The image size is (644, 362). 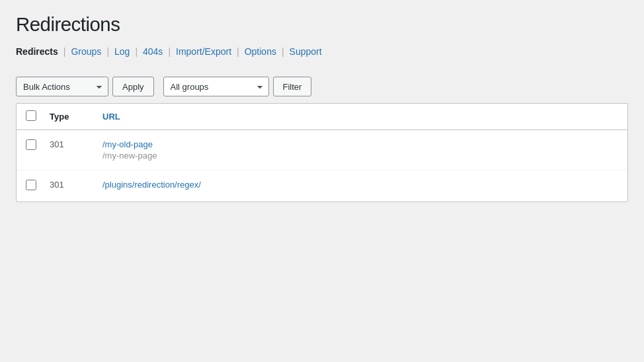 I want to click on url-column-header: URL, so click(x=361, y=117).